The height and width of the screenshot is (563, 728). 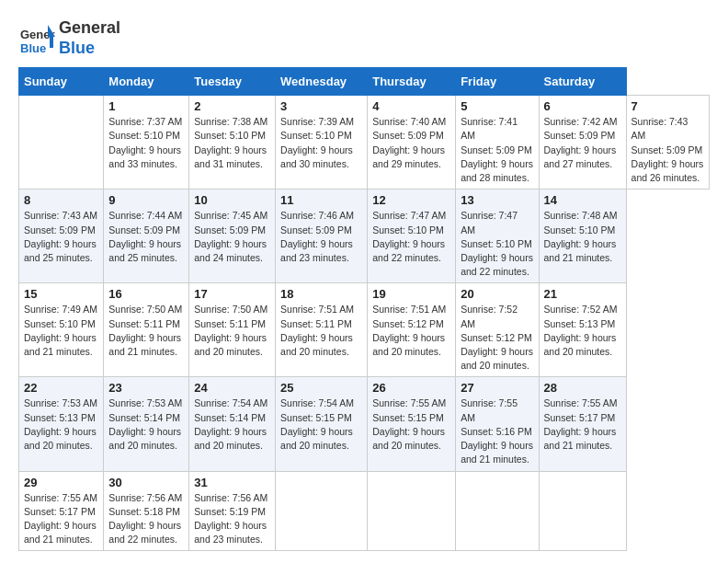 What do you see at coordinates (412, 425) in the screenshot?
I see `day-detail: Sunrise: 7:55 AMSunset: 5:15 PMDaylight:…` at bounding box center [412, 425].